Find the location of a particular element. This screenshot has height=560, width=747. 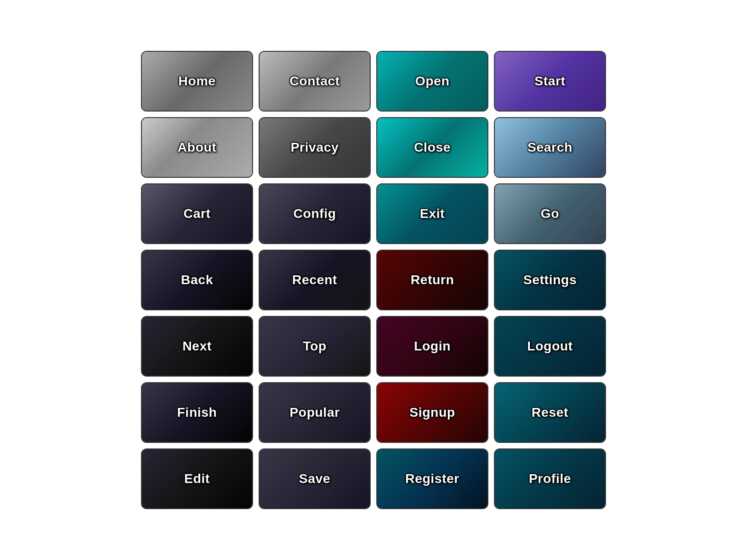

config-button-label: Config is located at coordinates (315, 214).